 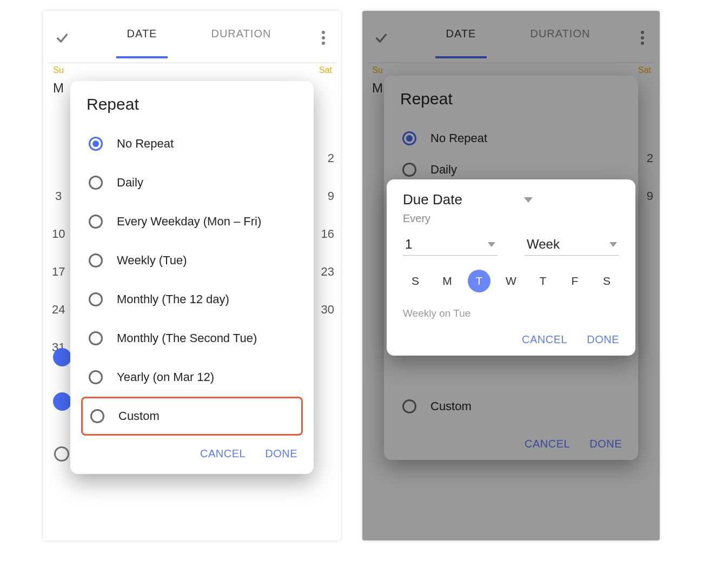 I want to click on day-tue: T, so click(x=479, y=281).